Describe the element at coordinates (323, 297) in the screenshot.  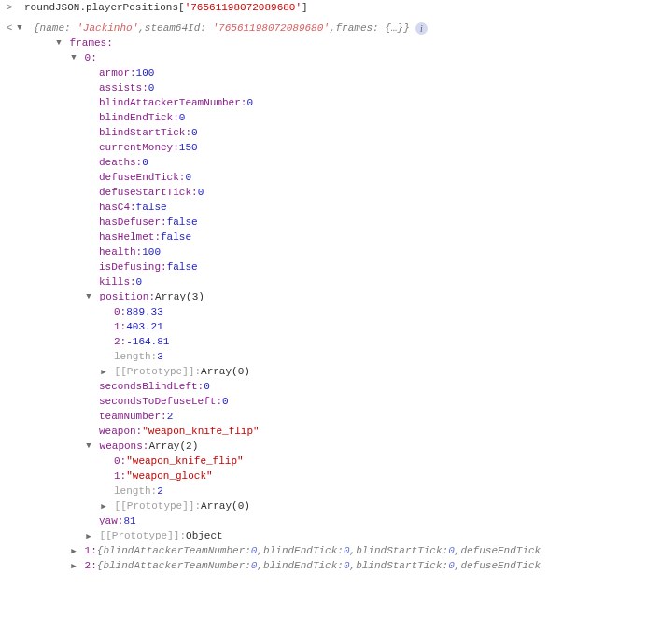
I see `prop-position: position: Array(3)` at that location.